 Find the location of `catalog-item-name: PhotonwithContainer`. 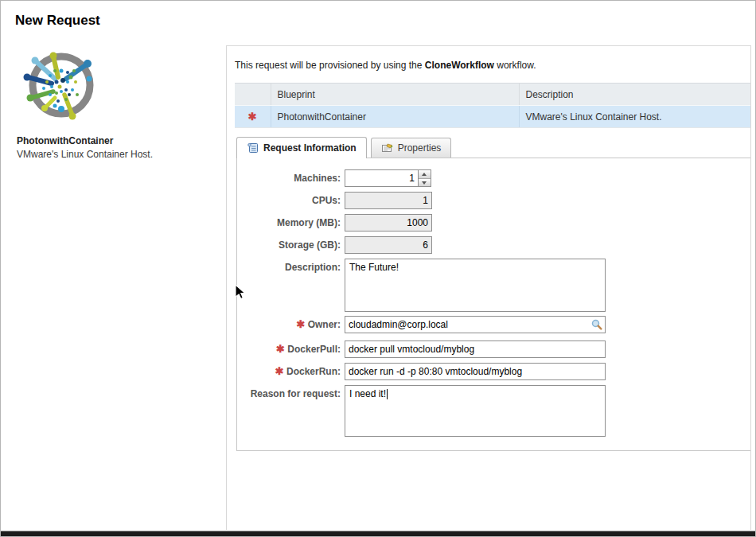

catalog-item-name: PhotonwithContainer is located at coordinates (65, 141).